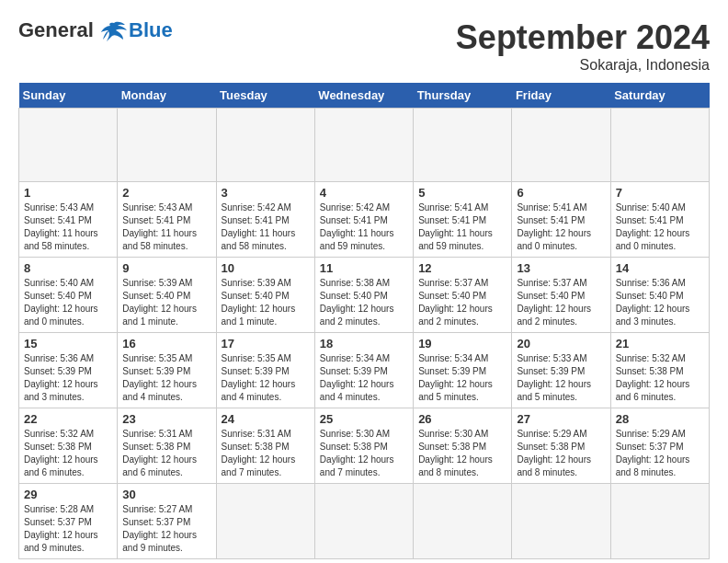 The width and height of the screenshot is (728, 563). Describe the element at coordinates (266, 193) in the screenshot. I see `day-number: 3` at that location.